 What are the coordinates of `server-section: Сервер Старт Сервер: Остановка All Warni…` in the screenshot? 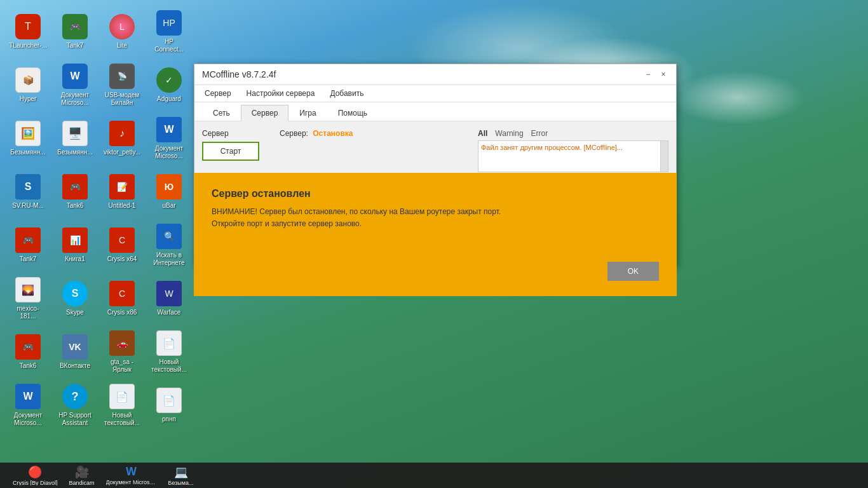 It's located at (435, 151).